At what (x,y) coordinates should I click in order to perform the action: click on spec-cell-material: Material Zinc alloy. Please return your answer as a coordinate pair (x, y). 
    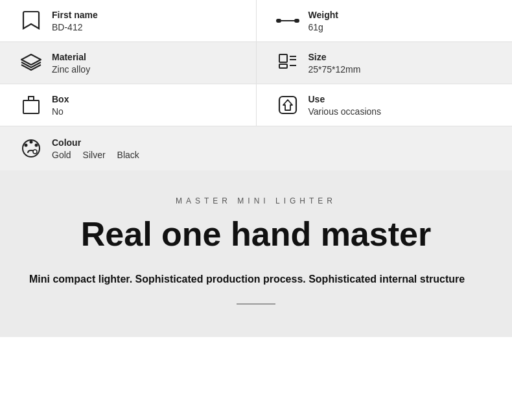
    Looking at the image, I should click on (128, 63).